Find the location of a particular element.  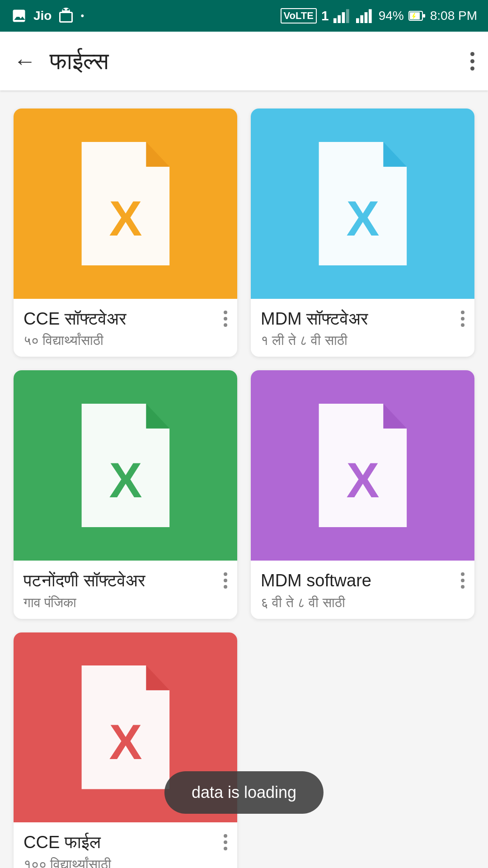

battery-label: 94% is located at coordinates (391, 16).